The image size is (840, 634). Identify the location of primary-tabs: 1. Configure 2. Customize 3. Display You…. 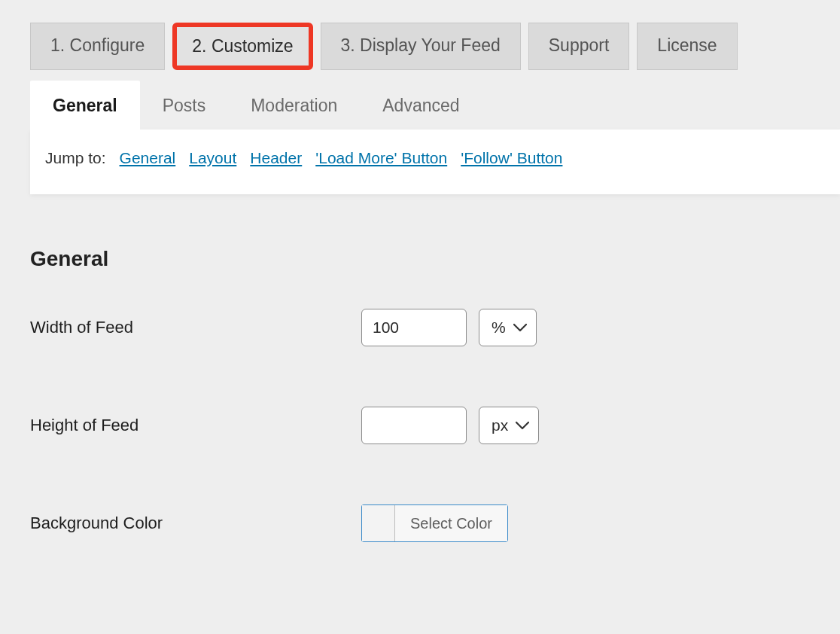
(420, 35).